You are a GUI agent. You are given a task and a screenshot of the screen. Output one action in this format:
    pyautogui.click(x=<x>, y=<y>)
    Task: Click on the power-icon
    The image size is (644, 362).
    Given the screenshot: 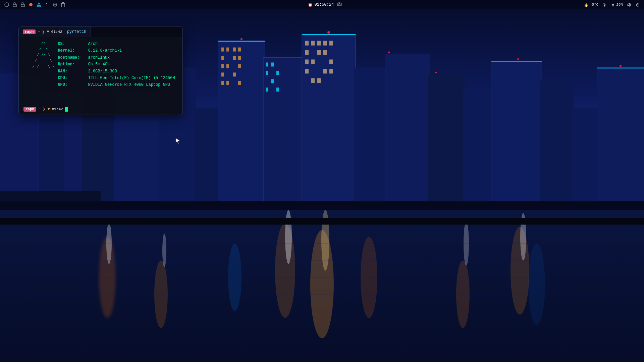 What is the action you would take?
    pyautogui.click(x=638, y=5)
    